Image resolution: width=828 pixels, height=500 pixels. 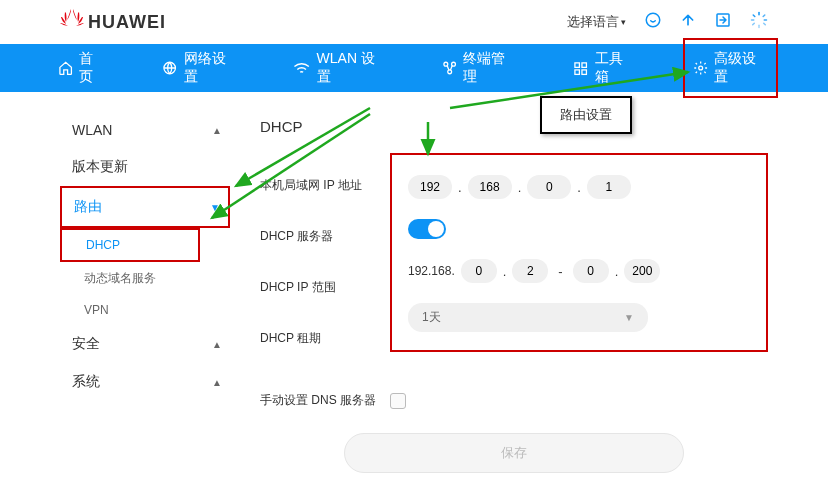 What do you see at coordinates (668, 22) in the screenshot?
I see `header-right: 选择语言 ▾` at bounding box center [668, 22].